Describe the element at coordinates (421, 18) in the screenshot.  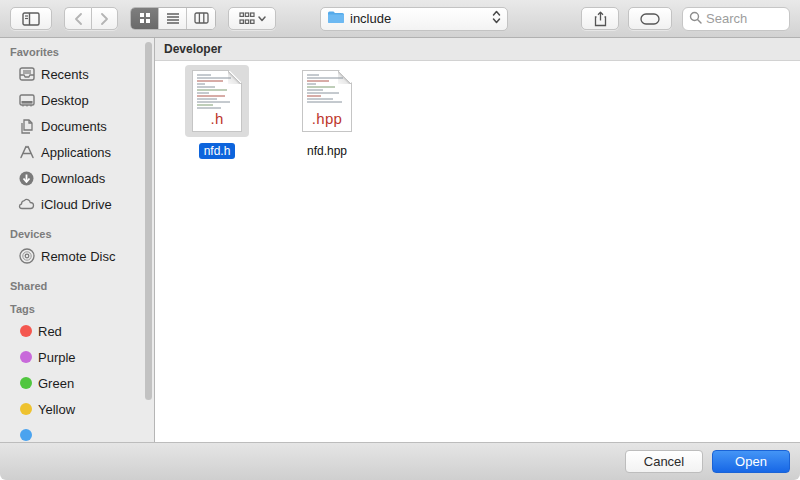
I see `current-folder-label: include` at that location.